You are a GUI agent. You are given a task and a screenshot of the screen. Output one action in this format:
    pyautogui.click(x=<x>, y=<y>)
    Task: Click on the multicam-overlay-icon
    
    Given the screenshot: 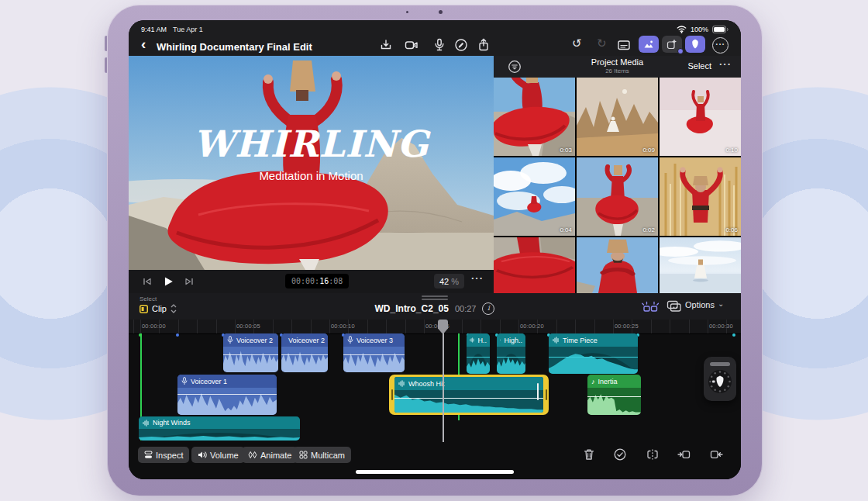 What is the action you would take?
    pyautogui.click(x=674, y=306)
    